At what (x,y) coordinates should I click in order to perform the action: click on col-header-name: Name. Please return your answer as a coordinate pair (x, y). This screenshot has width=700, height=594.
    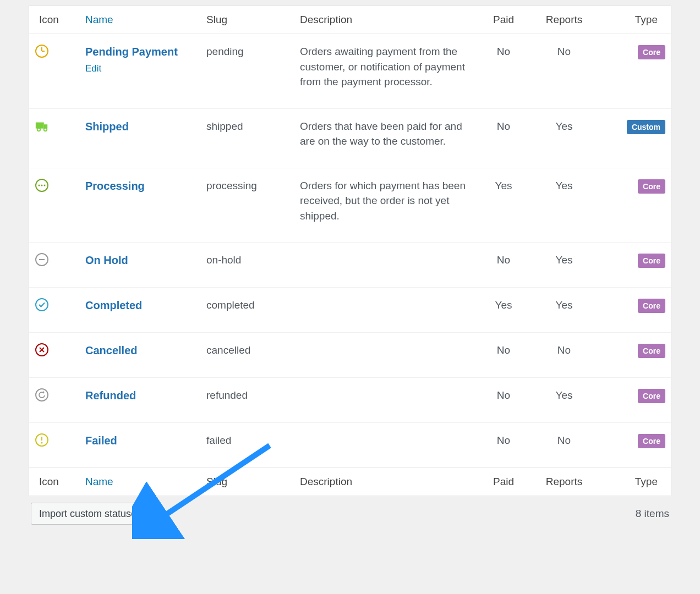
    Looking at the image, I should click on (140, 20).